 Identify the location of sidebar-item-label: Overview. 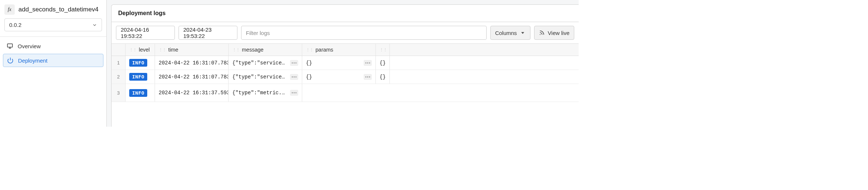
(29, 46).